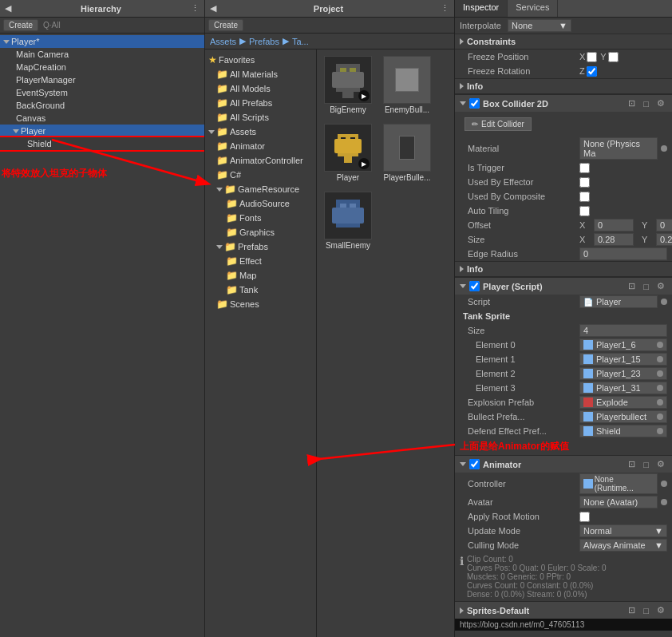  I want to click on size2-input, so click(623, 330).